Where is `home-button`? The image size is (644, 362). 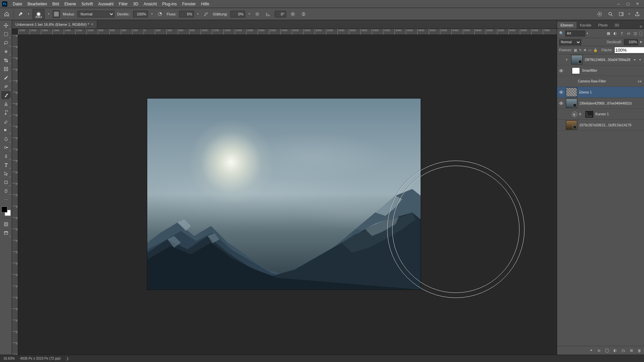 home-button is located at coordinates (7, 14).